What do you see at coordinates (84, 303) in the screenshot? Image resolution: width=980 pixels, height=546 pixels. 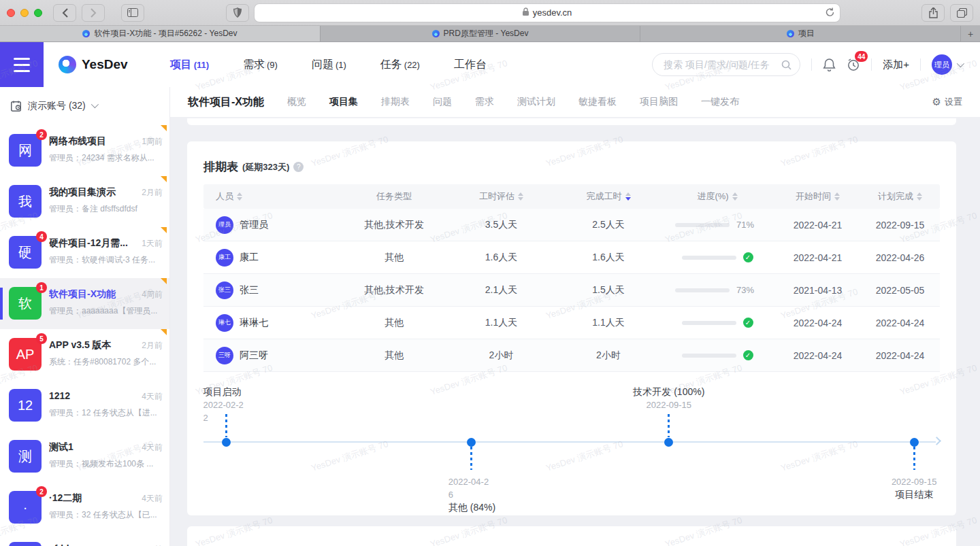 I see `project-list-item: 软1软件项目-X功能4周前管理员：aaaaaaaa【管理员...` at bounding box center [84, 303].